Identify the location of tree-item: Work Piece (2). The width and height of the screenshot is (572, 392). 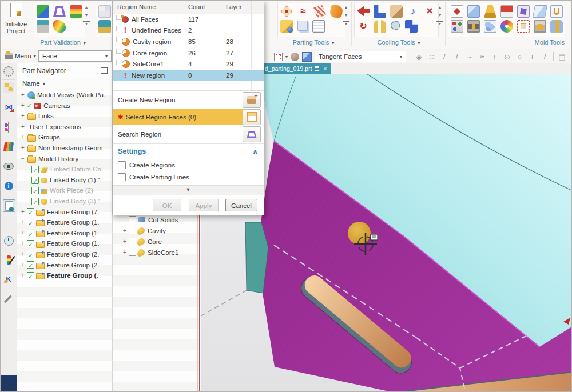
(64, 191).